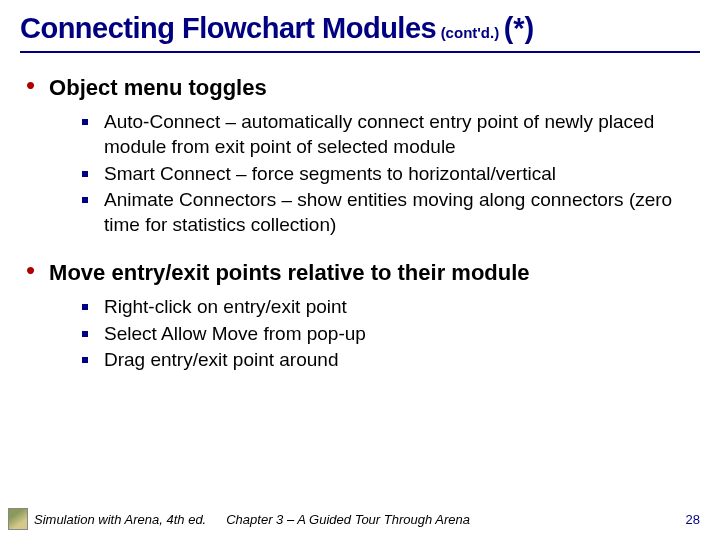 The image size is (720, 540). I want to click on list-item-text: Animate Connectors – show entities movin…, so click(402, 212).